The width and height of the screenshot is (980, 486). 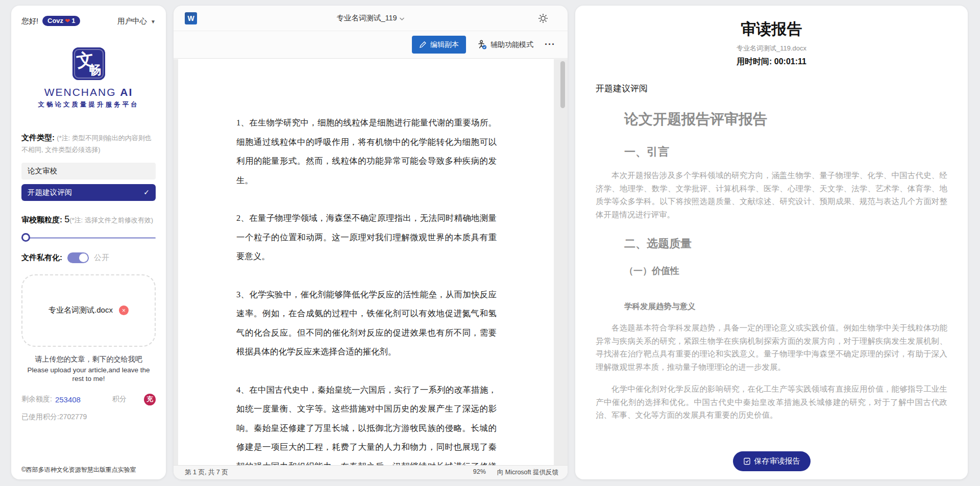 What do you see at coordinates (206, 472) in the screenshot?
I see `page-status: 第 1 页, 共 7 页` at bounding box center [206, 472].